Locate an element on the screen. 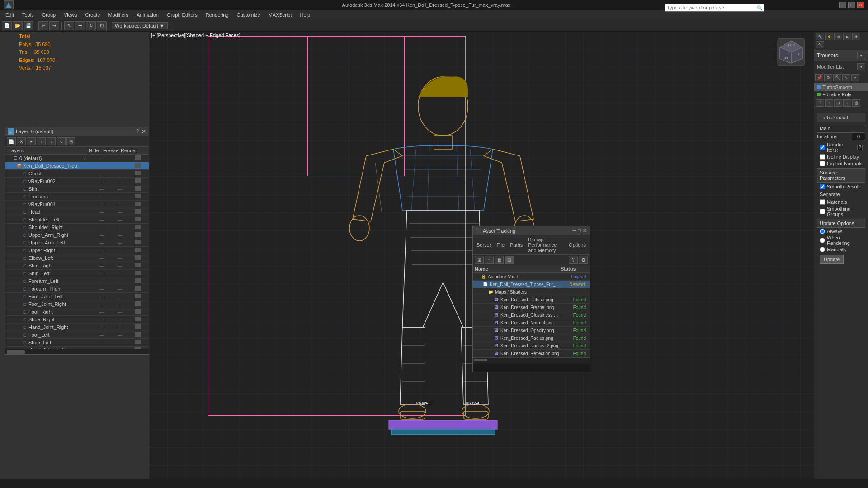  minimize-button: ─ is located at coordinates (843, 5).